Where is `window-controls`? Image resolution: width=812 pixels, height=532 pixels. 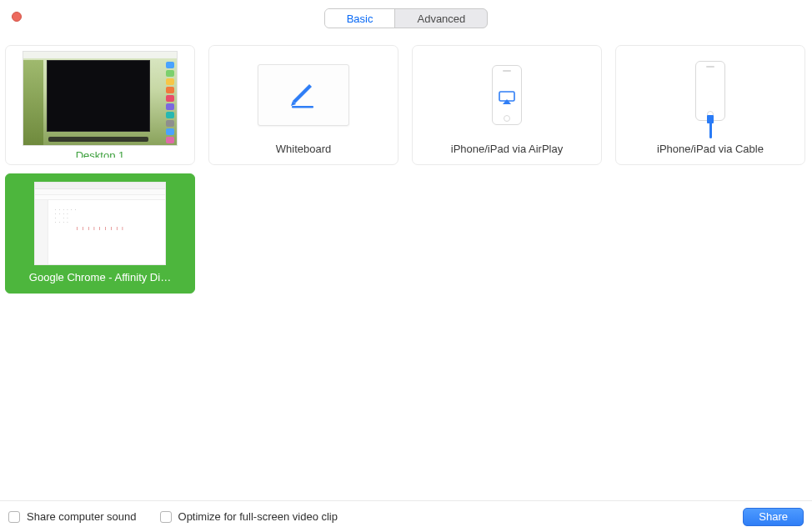 window-controls is located at coordinates (17, 17).